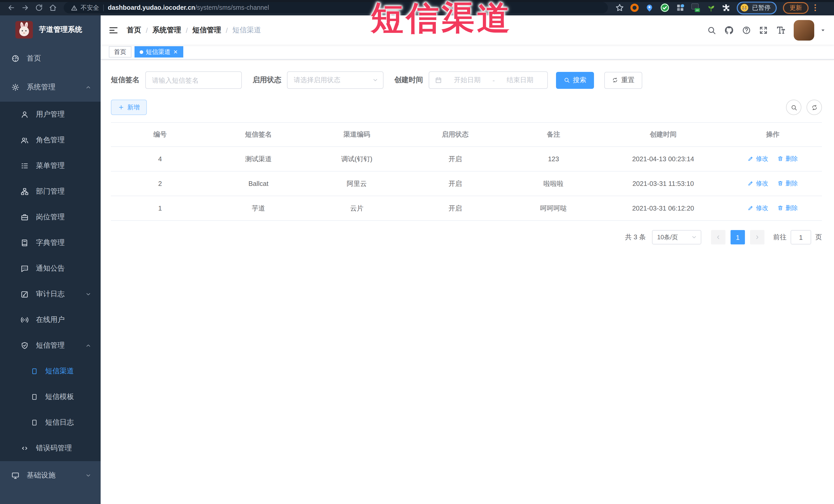 This screenshot has width=834, height=504. Describe the element at coordinates (357, 183) in the screenshot. I see `cell-code: 阿里云` at that location.